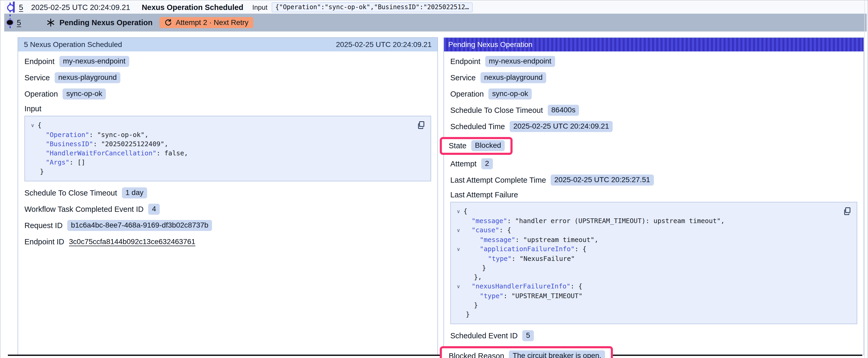  I want to click on field-label: Request ID, so click(44, 226).